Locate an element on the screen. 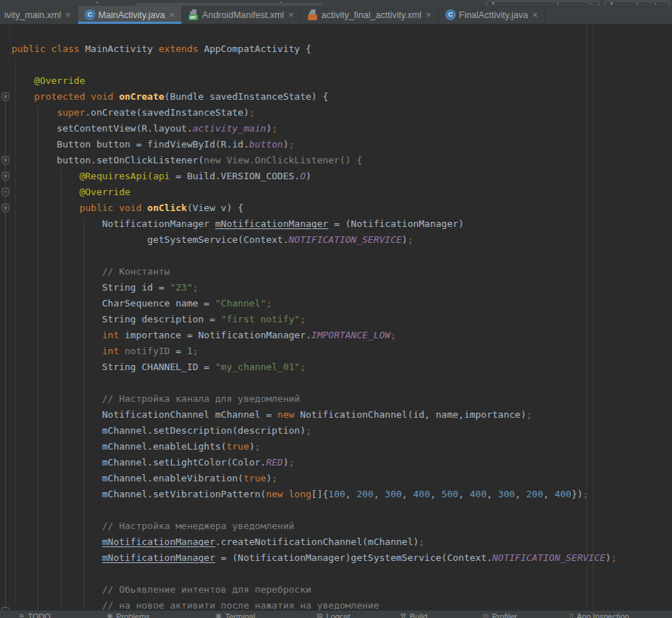 The image size is (672, 618). code-line: // Константы is located at coordinates (342, 272).